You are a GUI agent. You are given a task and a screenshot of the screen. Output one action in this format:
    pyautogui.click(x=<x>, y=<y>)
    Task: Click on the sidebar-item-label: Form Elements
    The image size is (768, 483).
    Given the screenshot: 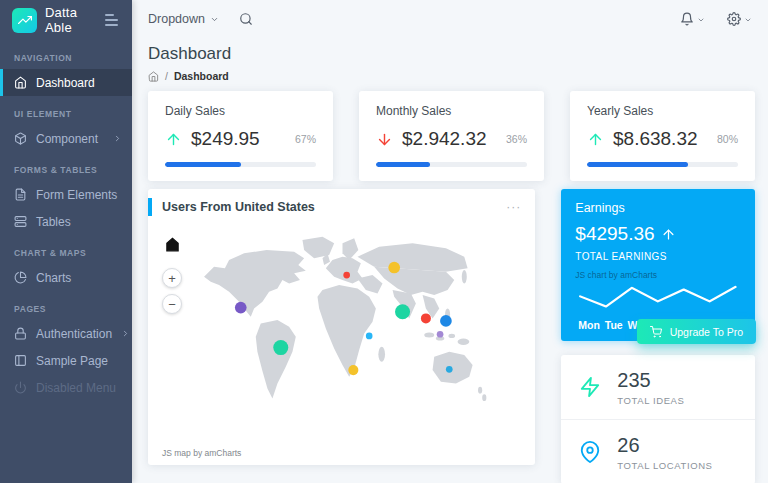 What is the action you would take?
    pyautogui.click(x=76, y=195)
    